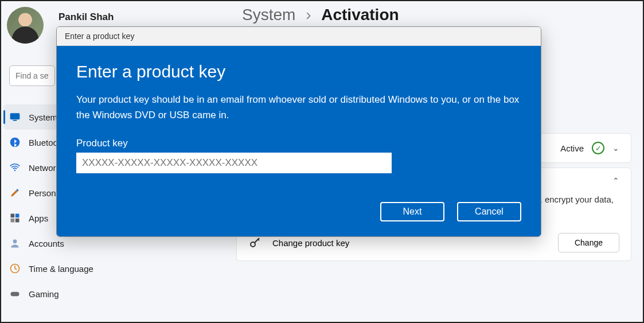 The width and height of the screenshot is (644, 323). Describe the element at coordinates (43, 117) in the screenshot. I see `sidebar-item-label: System` at that location.